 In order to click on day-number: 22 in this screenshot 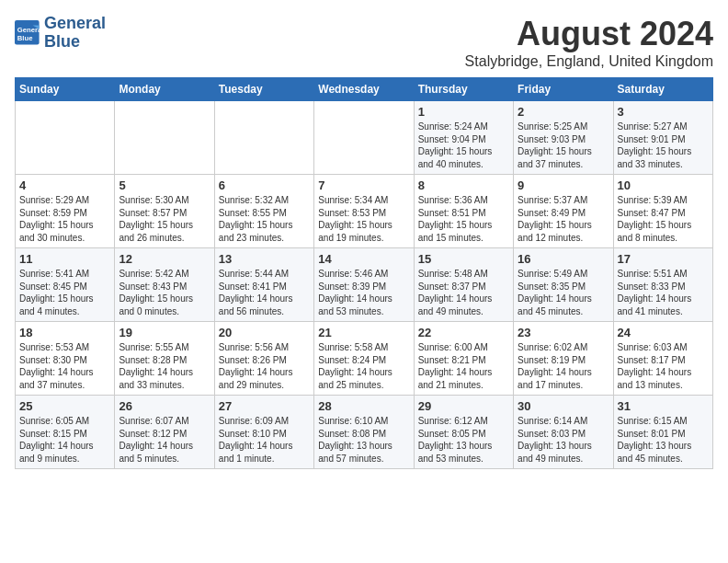, I will do `click(463, 333)`.